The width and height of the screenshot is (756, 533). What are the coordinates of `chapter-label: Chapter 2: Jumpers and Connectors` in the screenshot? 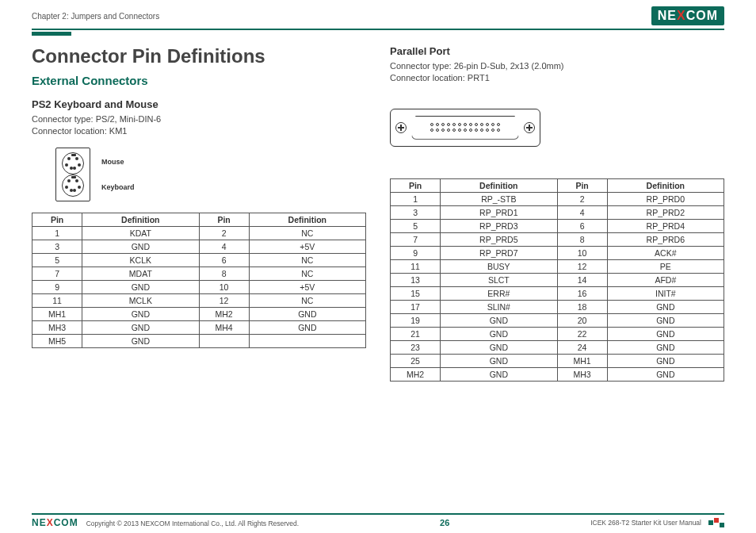 It's located at (95, 16).